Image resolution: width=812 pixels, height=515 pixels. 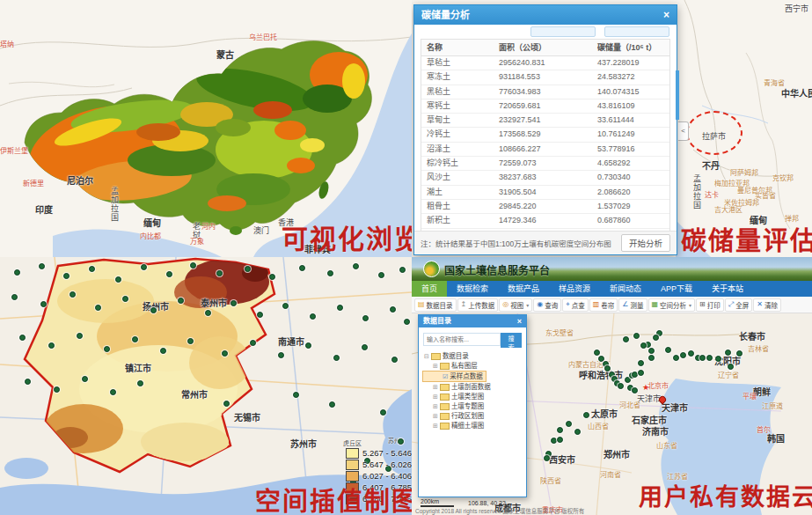 What do you see at coordinates (637, 305) in the screenshot?
I see `toolbar-label: 测量` at bounding box center [637, 305].